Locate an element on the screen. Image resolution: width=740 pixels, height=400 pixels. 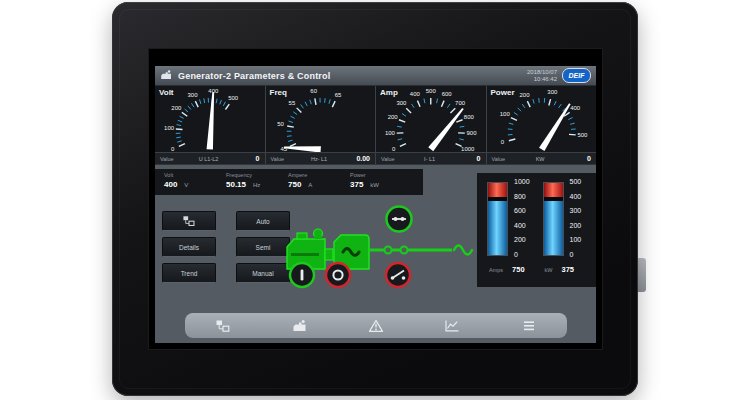
button-label: Semi is located at coordinates (264, 248).